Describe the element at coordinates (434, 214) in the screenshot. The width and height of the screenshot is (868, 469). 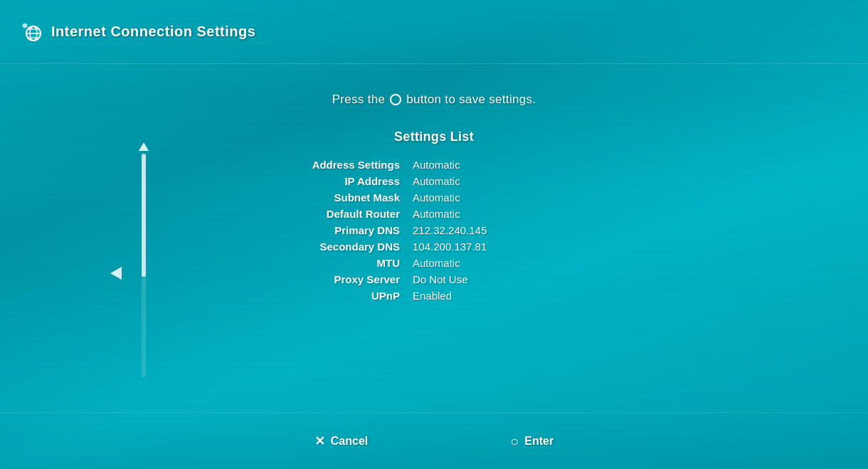
I see `settings-row-router: Default Router Automatic` at that location.